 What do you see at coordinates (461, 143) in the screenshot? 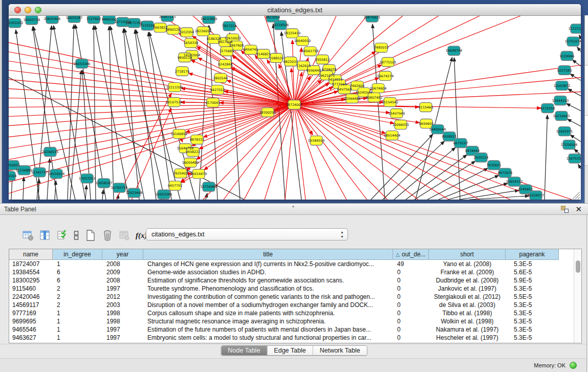
I see `graph-node-label: 6679197` at bounding box center [461, 143].